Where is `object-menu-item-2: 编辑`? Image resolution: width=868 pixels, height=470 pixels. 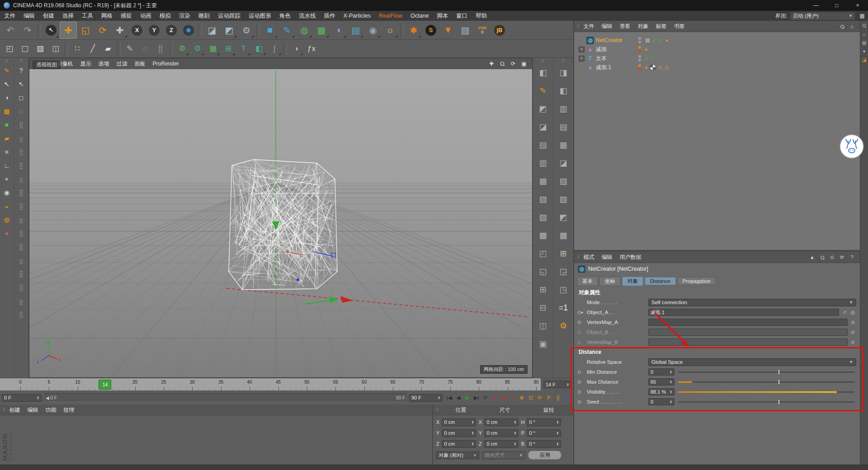 object-menu-item-2: 编辑 is located at coordinates (607, 26).